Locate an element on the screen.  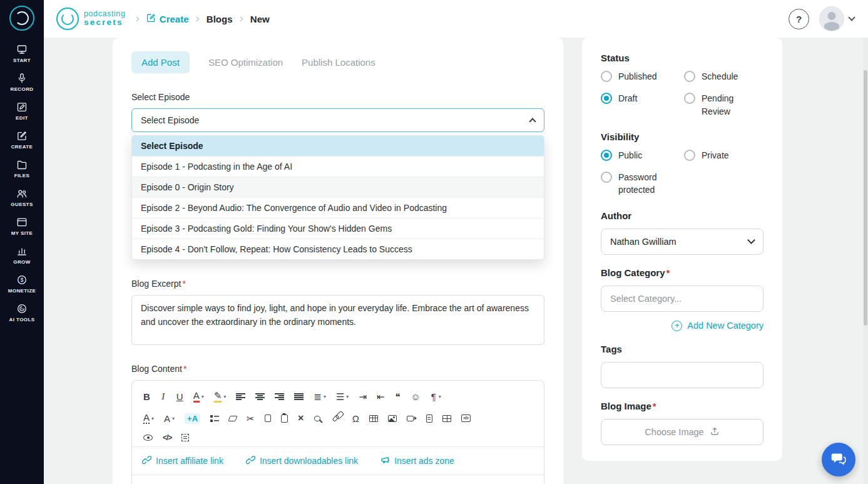
align-left-icon is located at coordinates (240, 397).